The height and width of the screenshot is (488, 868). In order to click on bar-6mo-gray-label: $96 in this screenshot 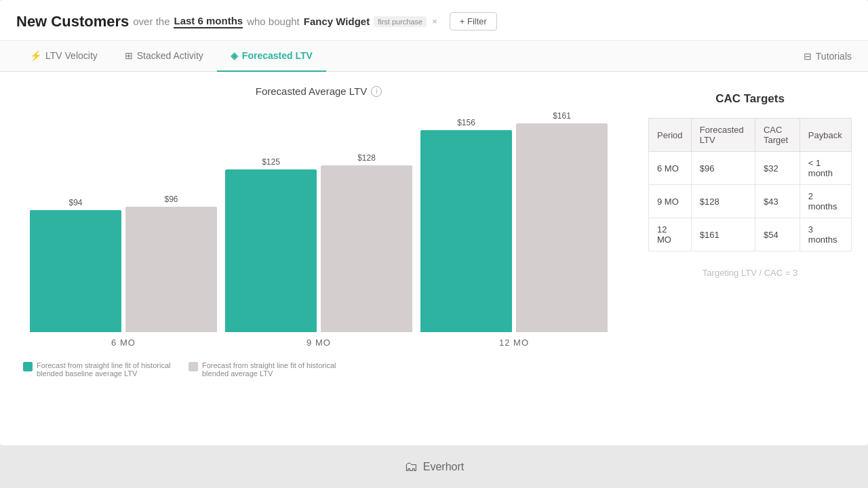, I will do `click(171, 199)`.